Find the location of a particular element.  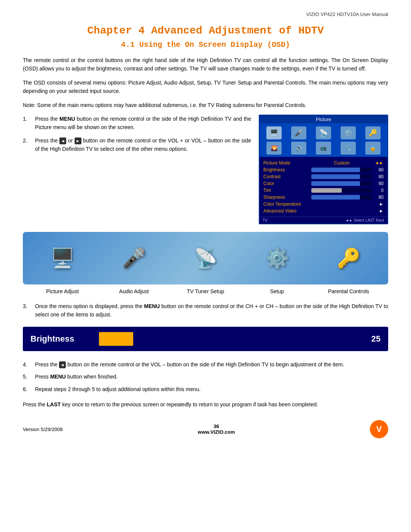

step-num-1: 1. is located at coordinates (27, 123).